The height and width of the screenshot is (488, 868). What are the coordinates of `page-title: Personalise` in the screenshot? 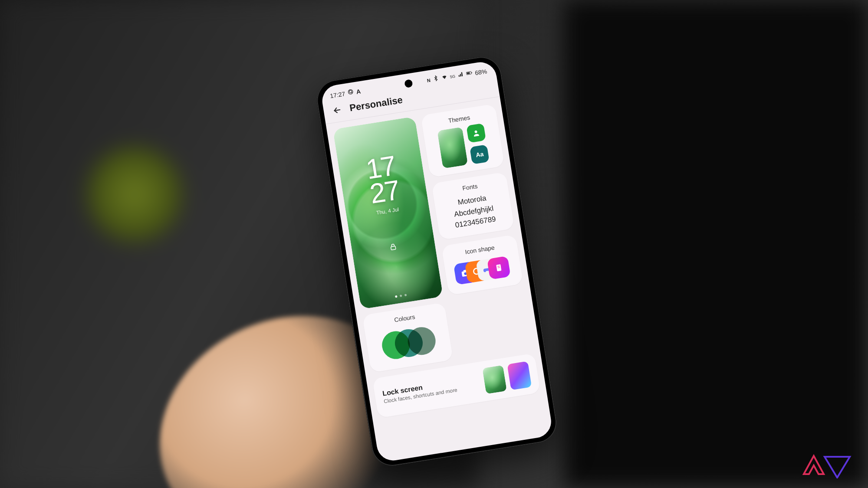 It's located at (376, 104).